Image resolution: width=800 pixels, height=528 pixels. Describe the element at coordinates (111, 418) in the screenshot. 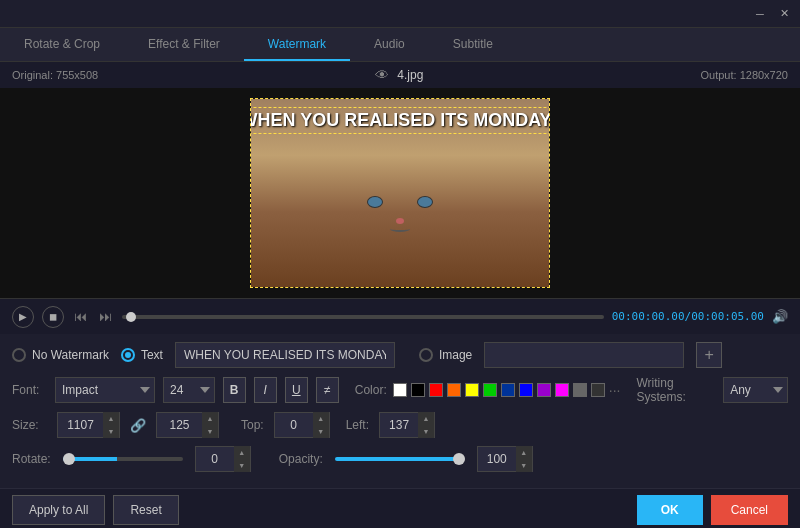

I see `width-spin-up: ▲` at that location.